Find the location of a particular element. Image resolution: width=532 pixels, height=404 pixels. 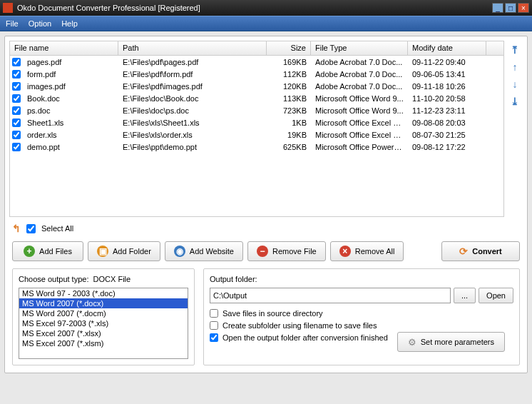

cell-date: 08-07-30 21:25 is located at coordinates (447, 135).